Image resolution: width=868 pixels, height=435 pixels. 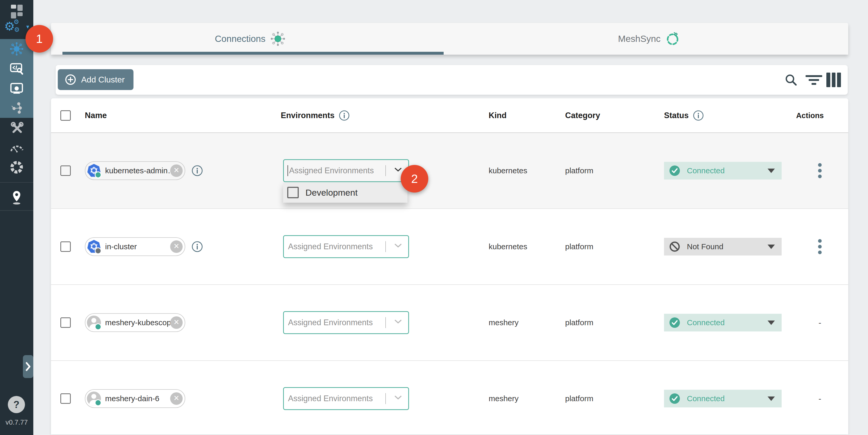 I want to click on view-columns-button, so click(x=834, y=80).